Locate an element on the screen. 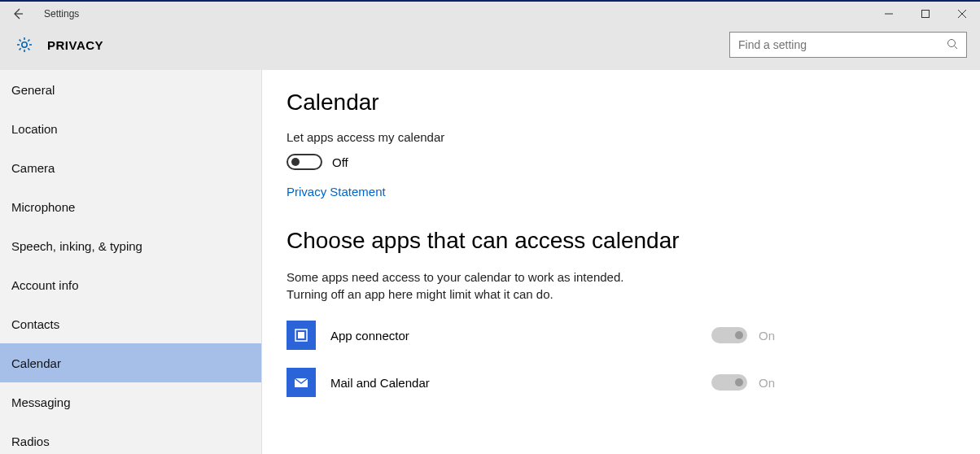 The width and height of the screenshot is (980, 454). arrow-left-icon is located at coordinates (18, 14).